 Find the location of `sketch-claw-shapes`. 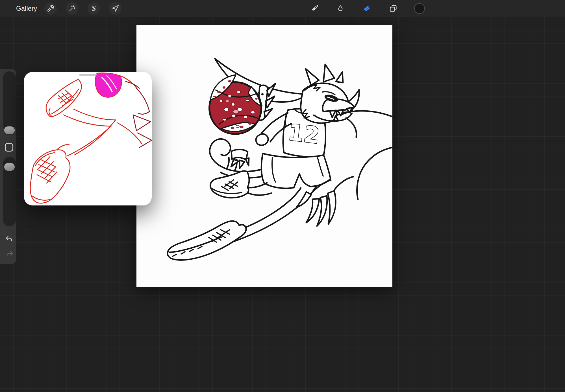

sketch-claw-shapes is located at coordinates (139, 115).